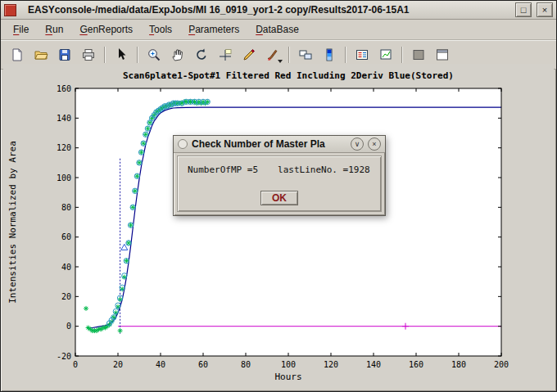 The image size is (557, 392). Describe the element at coordinates (10, 10) in the screenshot. I see `app-icon` at that location.